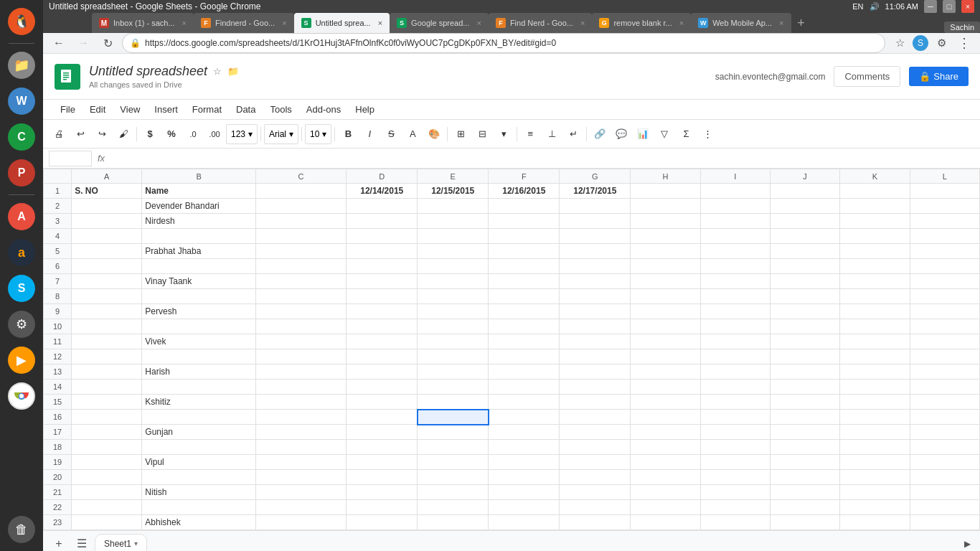 The height and width of the screenshot is (551, 980). What do you see at coordinates (301, 191) in the screenshot?
I see `cell-r1-c2` at bounding box center [301, 191].